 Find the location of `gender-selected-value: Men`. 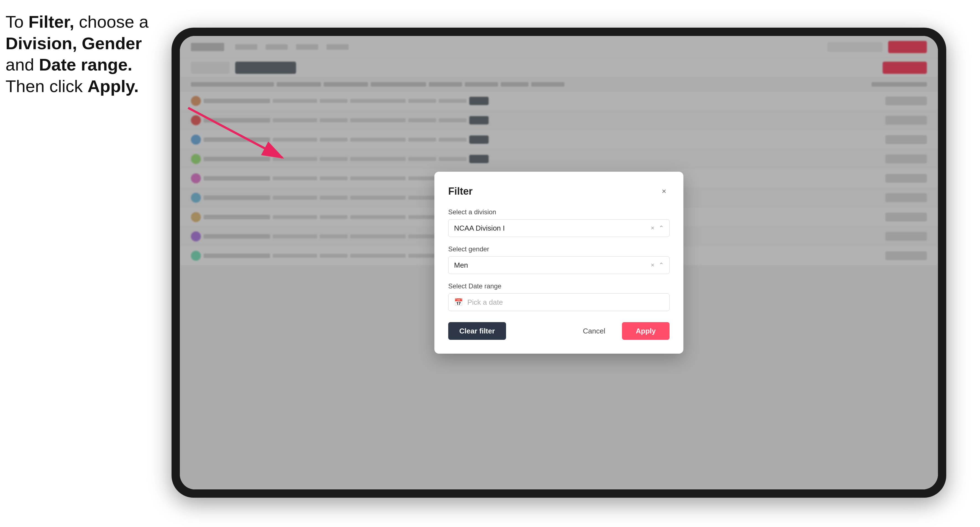

gender-selected-value: Men is located at coordinates (461, 265).